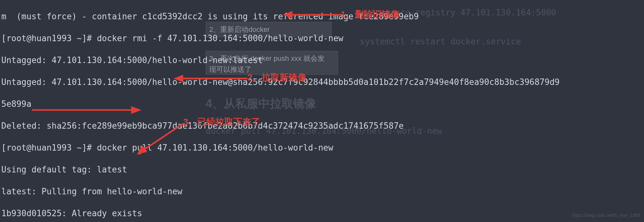 Image resolution: width=644 pixels, height=222 pixels. What do you see at coordinates (322, 213) in the screenshot?
I see `term-pull-out3: 1b930d010525: Already exists` at bounding box center [322, 213].